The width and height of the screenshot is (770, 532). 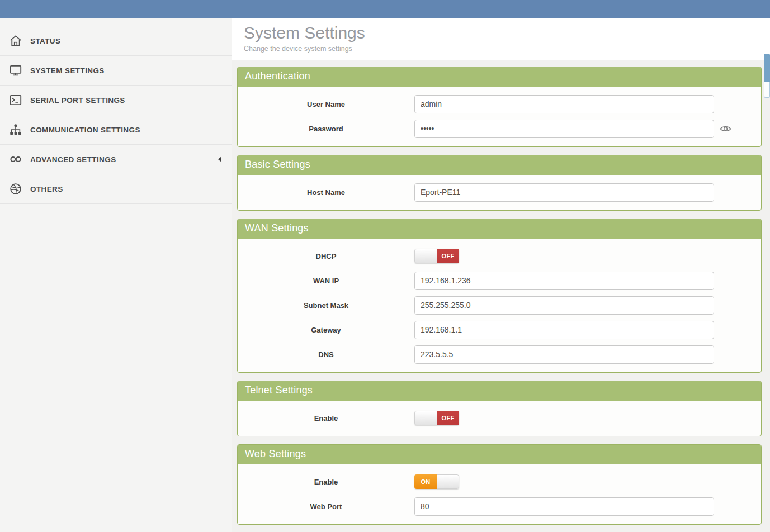 What do you see at coordinates (326, 256) in the screenshot?
I see `field-label-dhcp: DHCP` at bounding box center [326, 256].